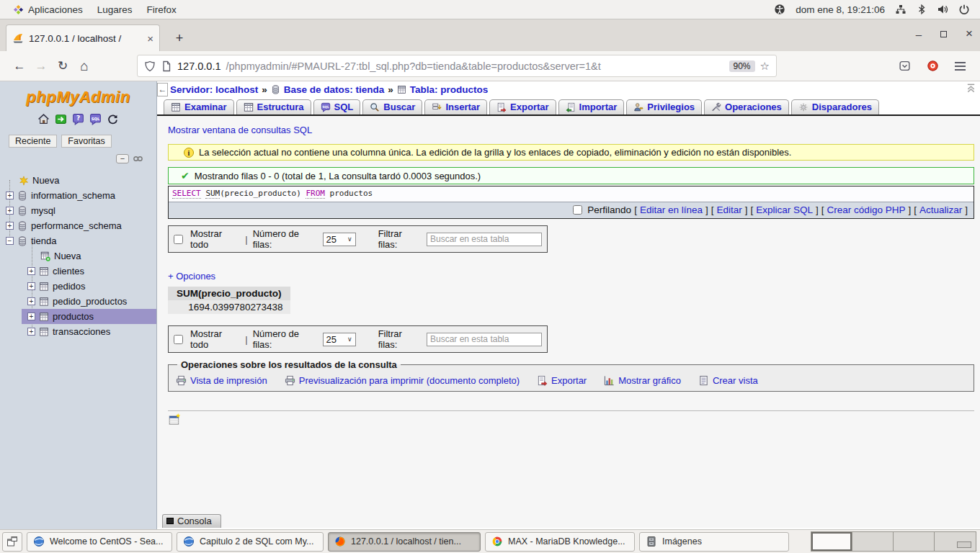 This screenshot has width=980, height=553. I want to click on help-icon, so click(78, 120).